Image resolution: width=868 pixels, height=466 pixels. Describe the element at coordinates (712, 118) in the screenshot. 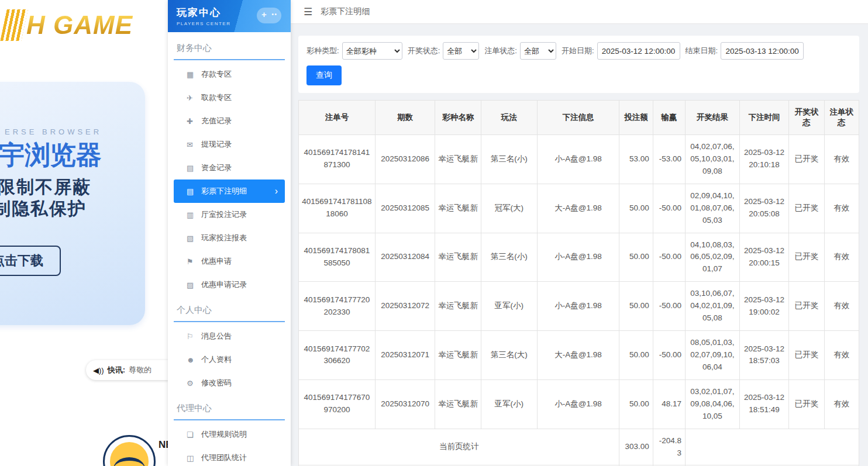

I see `column-header: 开奖结果` at that location.